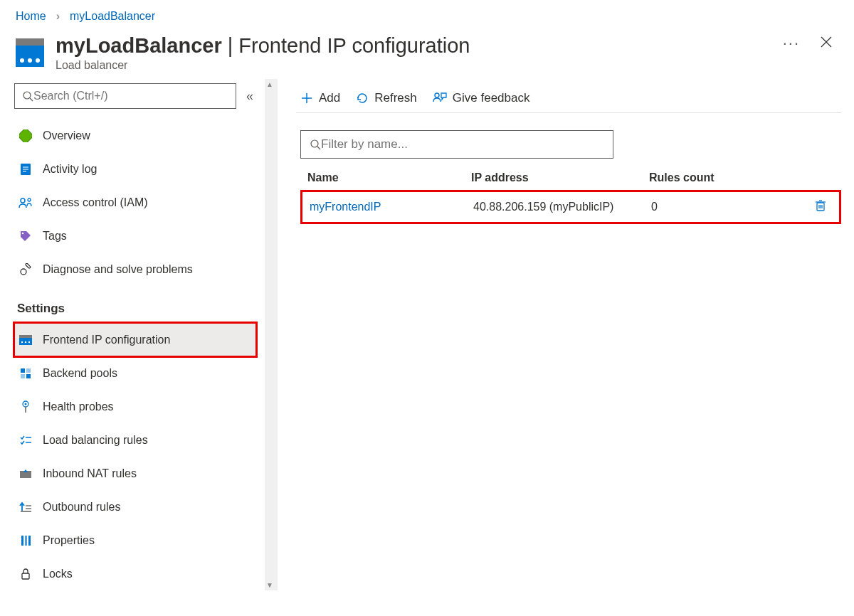 The height and width of the screenshot is (616, 854). What do you see at coordinates (78, 407) in the screenshot?
I see `sidebar-item-label: Health probes` at bounding box center [78, 407].